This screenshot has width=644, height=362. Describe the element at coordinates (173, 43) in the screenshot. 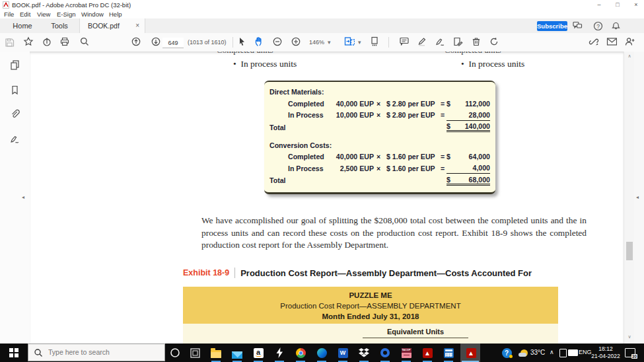

I see `page-number-input` at that location.